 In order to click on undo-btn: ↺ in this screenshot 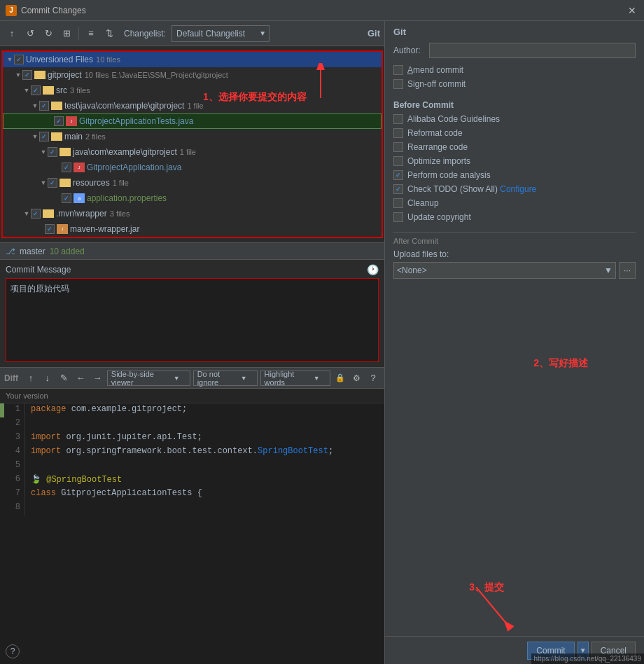, I will do `click(30, 34)`.